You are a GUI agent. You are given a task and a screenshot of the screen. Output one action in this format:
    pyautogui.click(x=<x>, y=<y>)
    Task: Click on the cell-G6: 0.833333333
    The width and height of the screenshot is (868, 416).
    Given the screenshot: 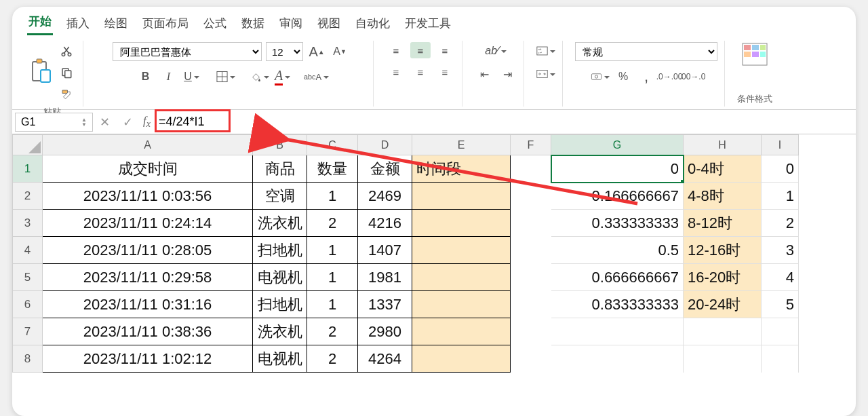 What is the action you would take?
    pyautogui.click(x=617, y=305)
    